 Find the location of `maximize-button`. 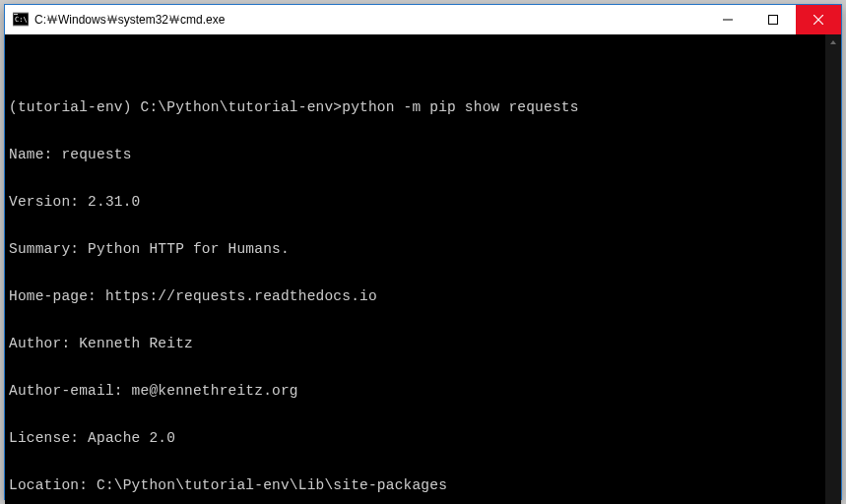

maximize-button is located at coordinates (773, 20).